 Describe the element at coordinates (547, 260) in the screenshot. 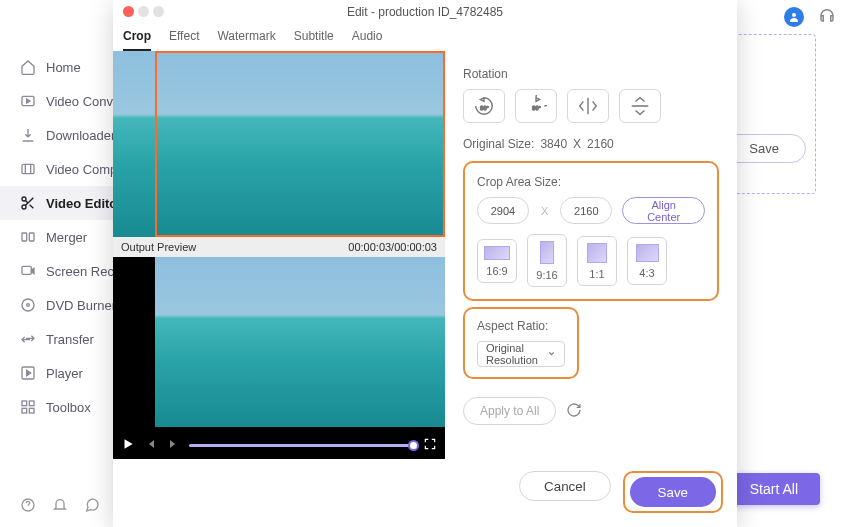

I see `ratio-9-16-button: 9:16` at that location.